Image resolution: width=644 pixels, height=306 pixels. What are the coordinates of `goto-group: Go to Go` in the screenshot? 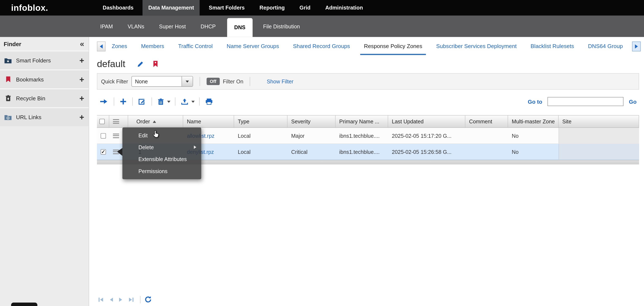 It's located at (584, 102).